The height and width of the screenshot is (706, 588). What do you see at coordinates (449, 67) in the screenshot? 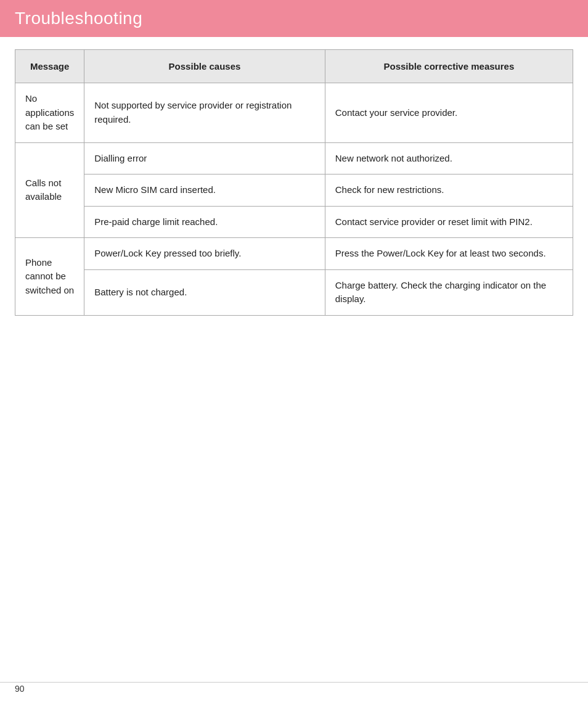
I see `col-header-corrective: Possible corrective measures` at bounding box center [449, 67].